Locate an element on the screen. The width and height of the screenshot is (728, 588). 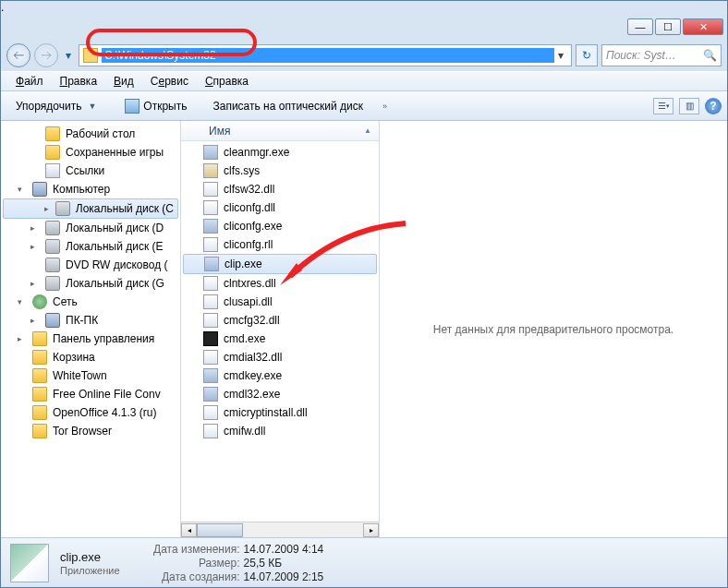
menu-help: Справка is located at coordinates (227, 81).